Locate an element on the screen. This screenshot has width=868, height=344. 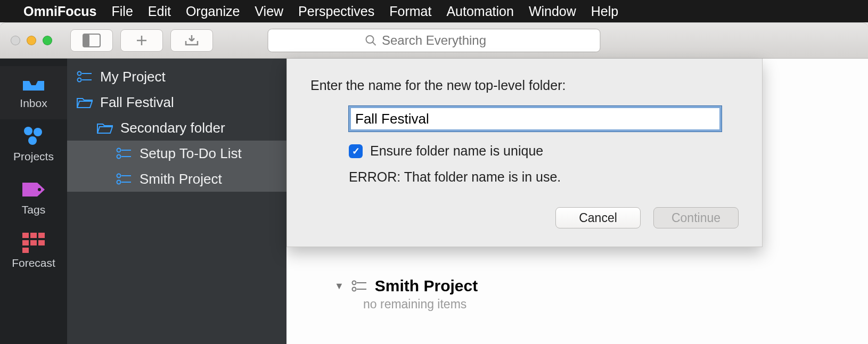
dialog-prompt: Enter the name for the new top-level fol… is located at coordinates (525, 85).